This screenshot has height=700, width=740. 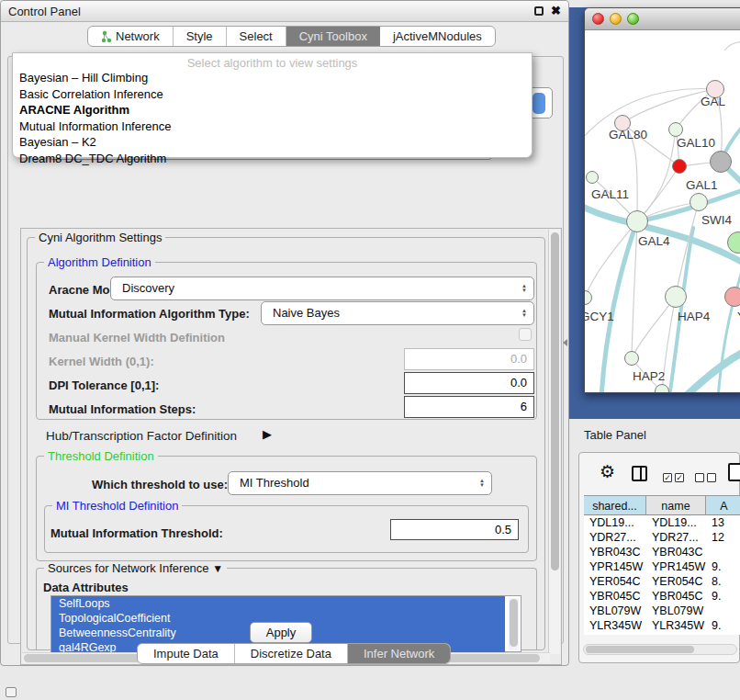 What do you see at coordinates (469, 359) in the screenshot?
I see `kernel-width-input: 0.0` at bounding box center [469, 359].